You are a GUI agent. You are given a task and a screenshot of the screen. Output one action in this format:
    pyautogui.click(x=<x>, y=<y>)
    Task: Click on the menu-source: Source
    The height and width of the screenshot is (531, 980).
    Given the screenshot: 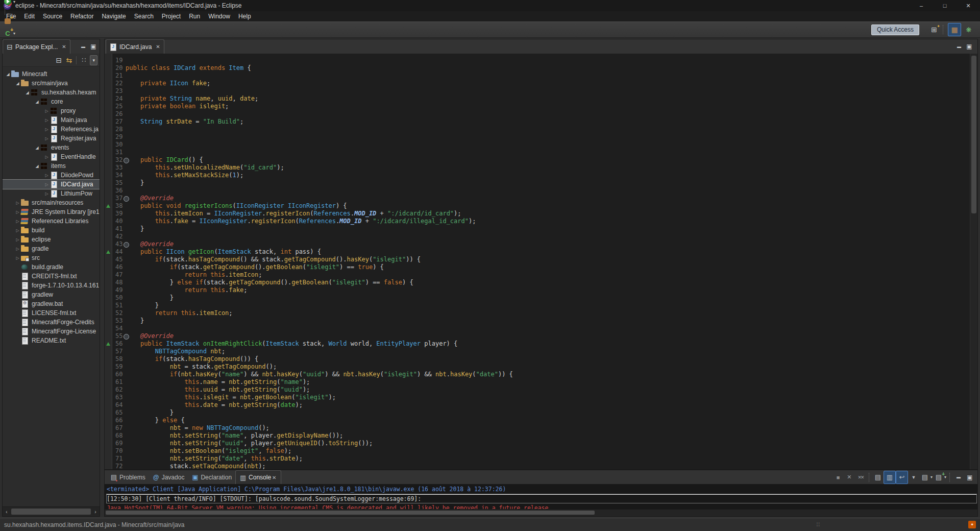 What is the action you would take?
    pyautogui.click(x=53, y=16)
    